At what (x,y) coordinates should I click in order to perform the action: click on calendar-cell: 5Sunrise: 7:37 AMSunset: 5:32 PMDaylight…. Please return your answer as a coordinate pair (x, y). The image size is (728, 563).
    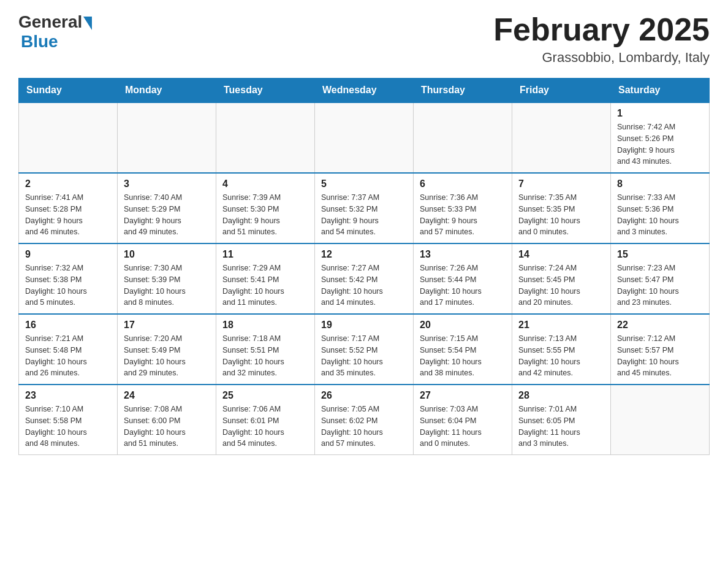
    Looking at the image, I should click on (364, 209).